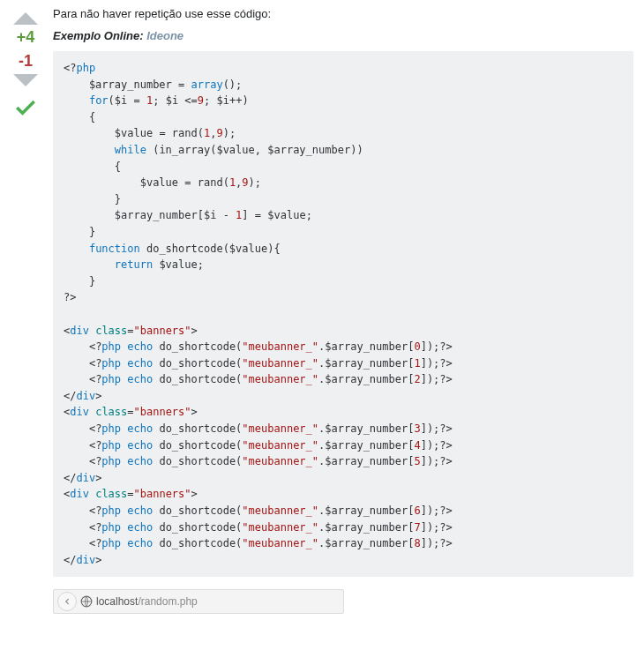 Image resolution: width=644 pixels, height=650 pixels. Describe the element at coordinates (26, 37) in the screenshot. I see `vote-score-positive: +4` at that location.